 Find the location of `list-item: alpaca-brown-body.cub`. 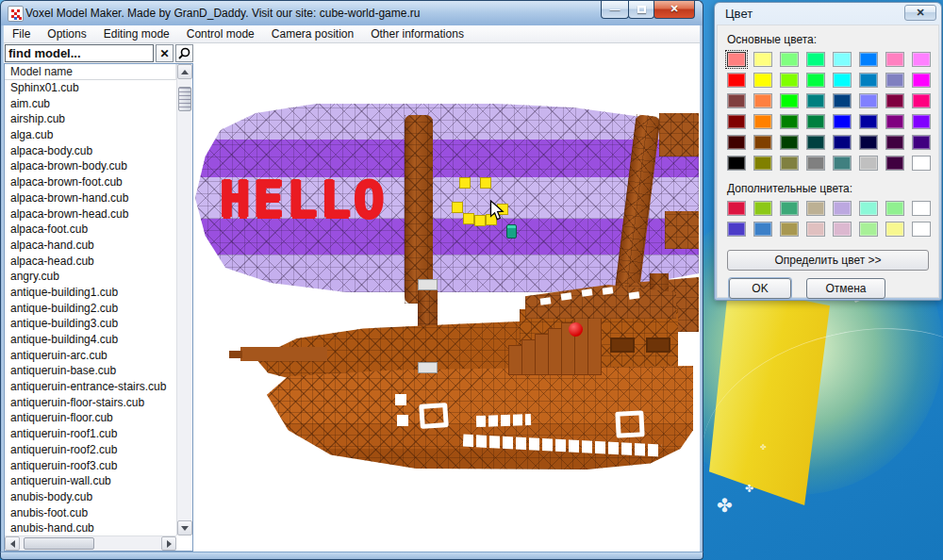

list-item: alpaca-brown-body.cub is located at coordinates (91, 166).